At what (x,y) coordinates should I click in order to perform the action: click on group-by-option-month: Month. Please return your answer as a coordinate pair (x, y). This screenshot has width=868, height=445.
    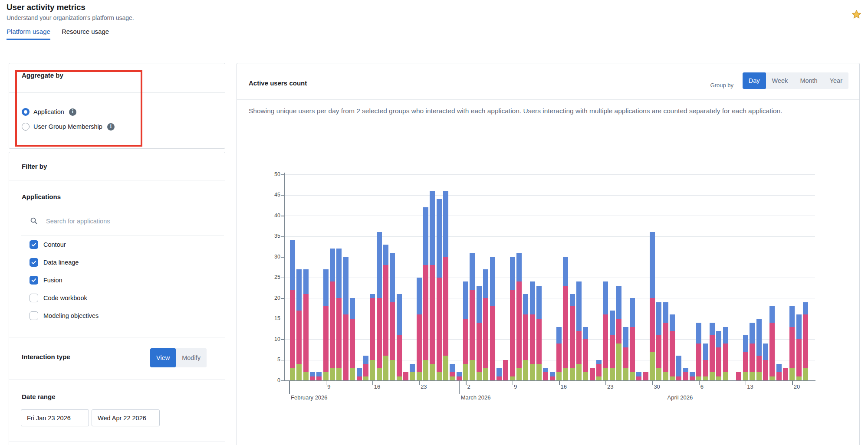
    Looking at the image, I should click on (809, 81).